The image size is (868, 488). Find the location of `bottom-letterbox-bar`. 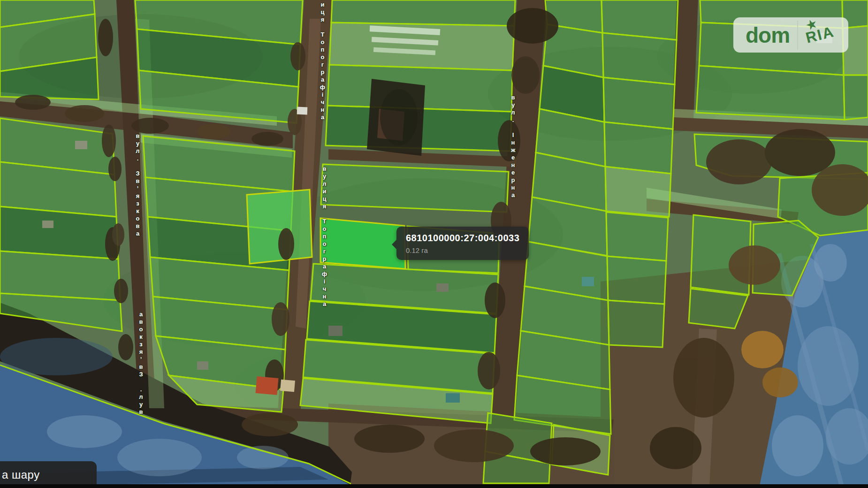

bottom-letterbox-bar is located at coordinates (434, 486).